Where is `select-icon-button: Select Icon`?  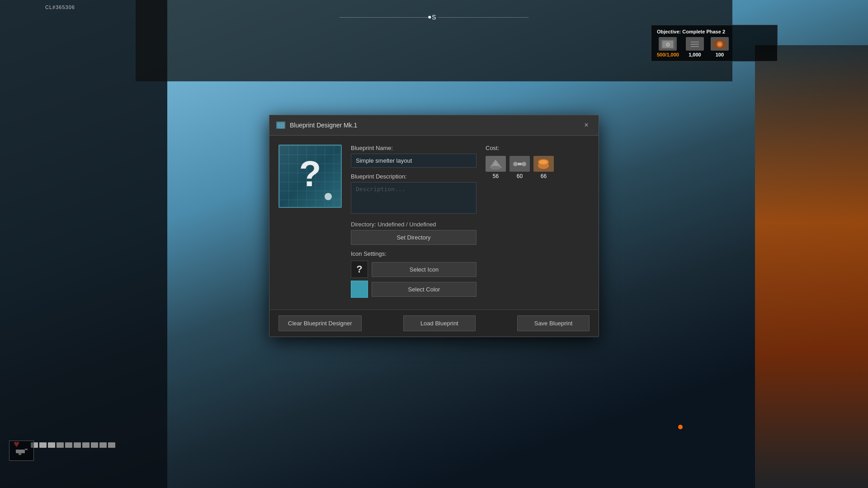 select-icon-button: Select Icon is located at coordinates (424, 269).